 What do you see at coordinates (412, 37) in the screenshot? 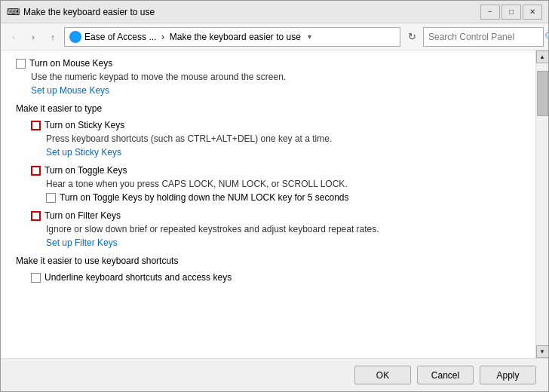
I see `refresh-button: ↻` at bounding box center [412, 37].